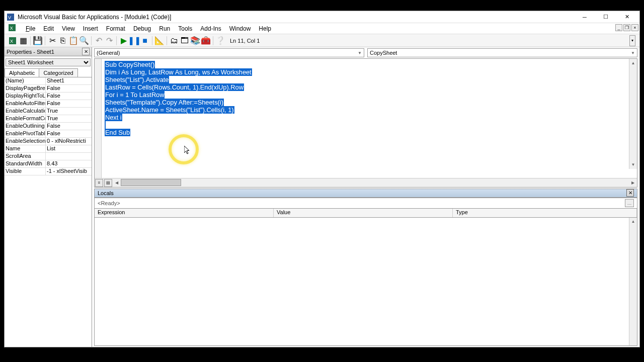 This screenshot has height=362, width=644. Describe the element at coordinates (220, 41) in the screenshot. I see `help-icon: ❔` at that location.